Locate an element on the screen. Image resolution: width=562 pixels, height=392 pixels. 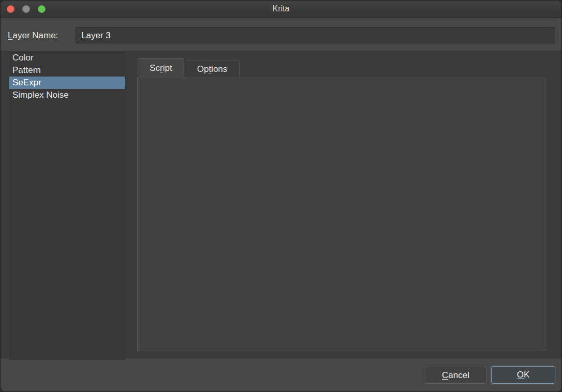
ok-button-label: OK is located at coordinates (524, 375).